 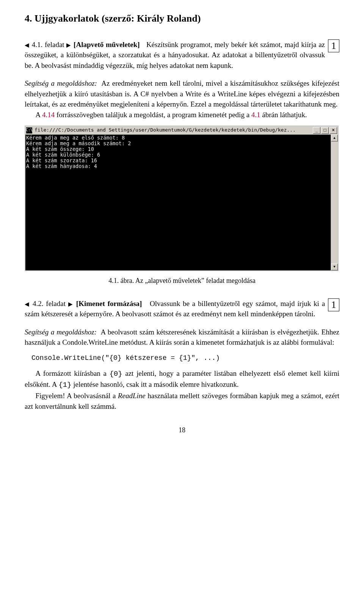 What do you see at coordinates (29, 130) in the screenshot?
I see `cmd-icon: C:\` at bounding box center [29, 130].